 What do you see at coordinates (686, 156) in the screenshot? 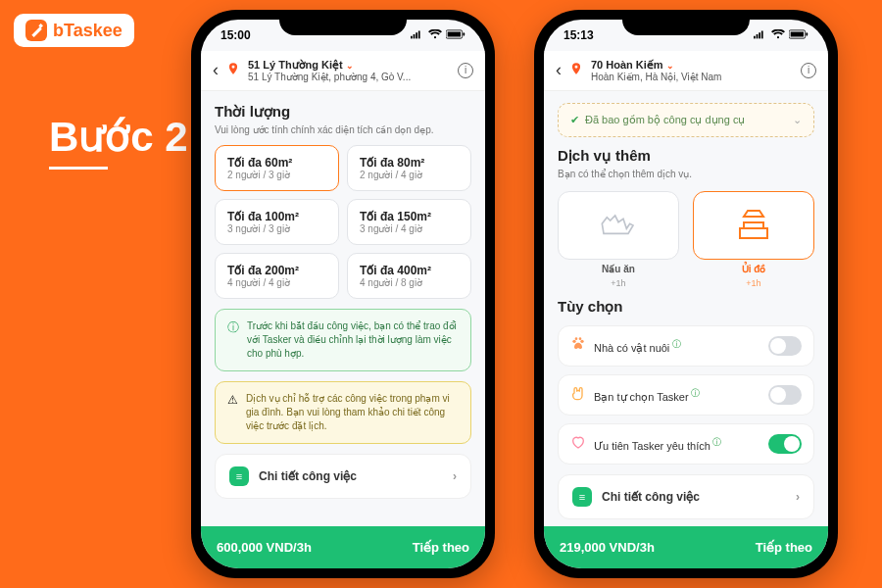
I see `extra-title: Dịch vụ thêm` at bounding box center [686, 156].